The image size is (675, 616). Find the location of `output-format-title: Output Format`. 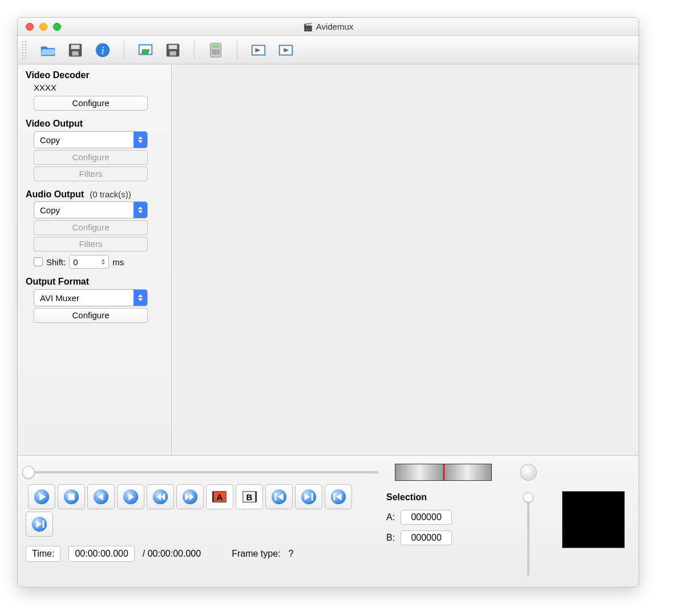

output-format-title: Output Format is located at coordinates (95, 282).